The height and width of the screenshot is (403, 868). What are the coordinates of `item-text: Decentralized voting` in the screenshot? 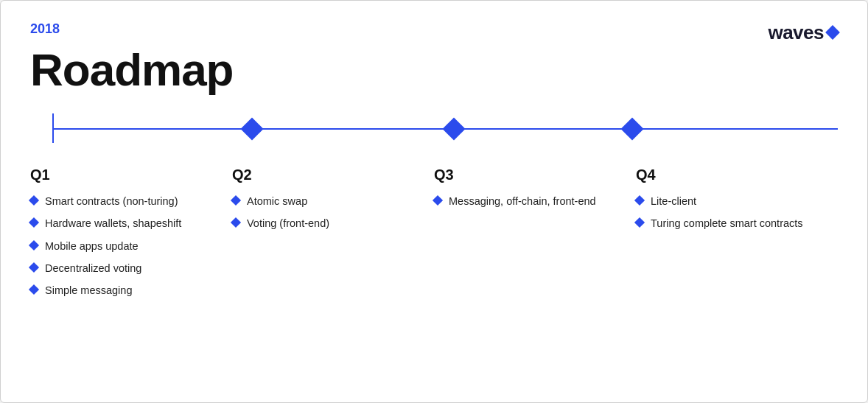 It's located at (135, 268).